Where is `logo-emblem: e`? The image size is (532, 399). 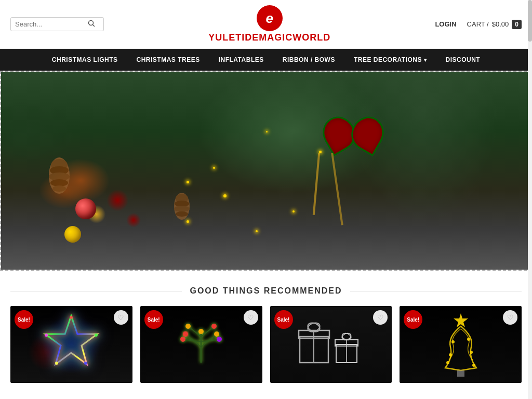 logo-emblem: e is located at coordinates (270, 18).